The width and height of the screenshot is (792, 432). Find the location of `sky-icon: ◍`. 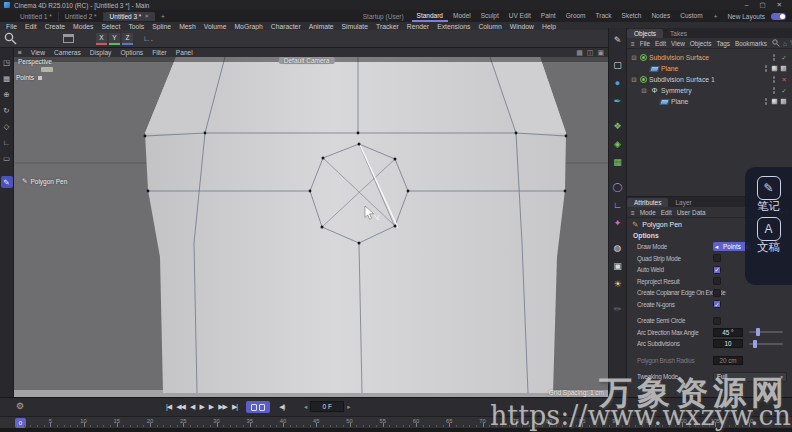

sky-icon: ◍ is located at coordinates (618, 248).